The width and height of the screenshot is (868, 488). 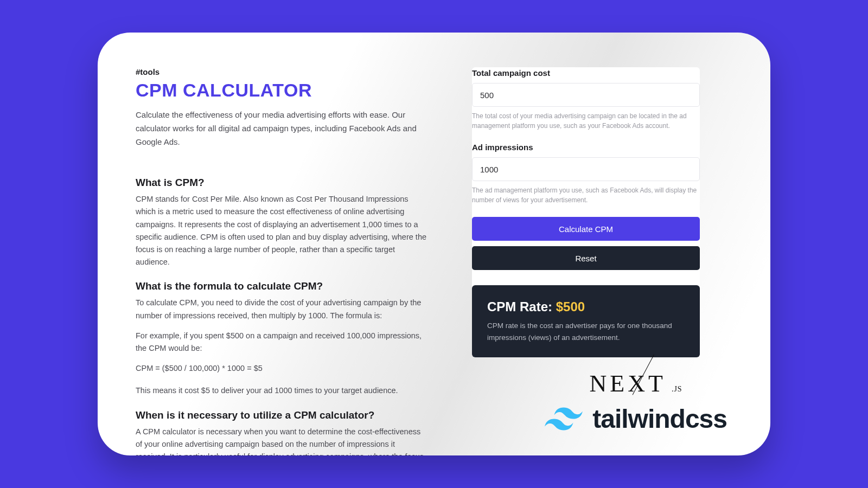 What do you see at coordinates (288, 369) in the screenshot?
I see `formula-expression: CPM = ($500 / 100,000) * 1000 = $5` at bounding box center [288, 369].